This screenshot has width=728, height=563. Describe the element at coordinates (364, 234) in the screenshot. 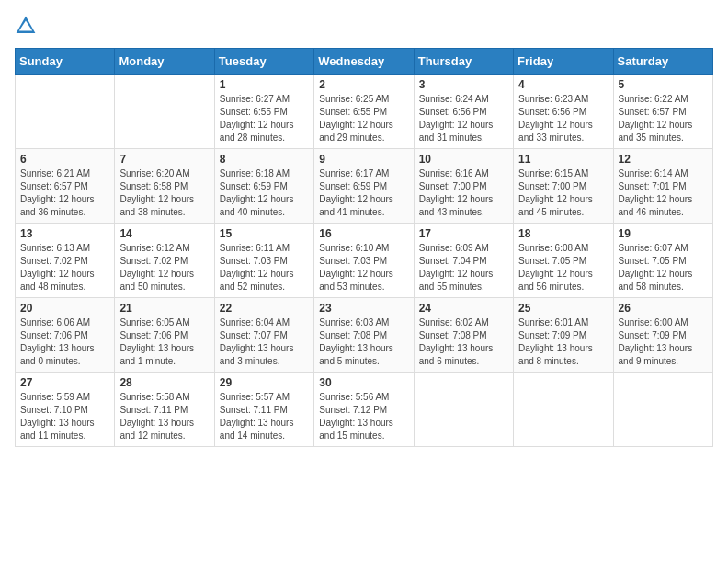

I see `day-number: 16` at that location.